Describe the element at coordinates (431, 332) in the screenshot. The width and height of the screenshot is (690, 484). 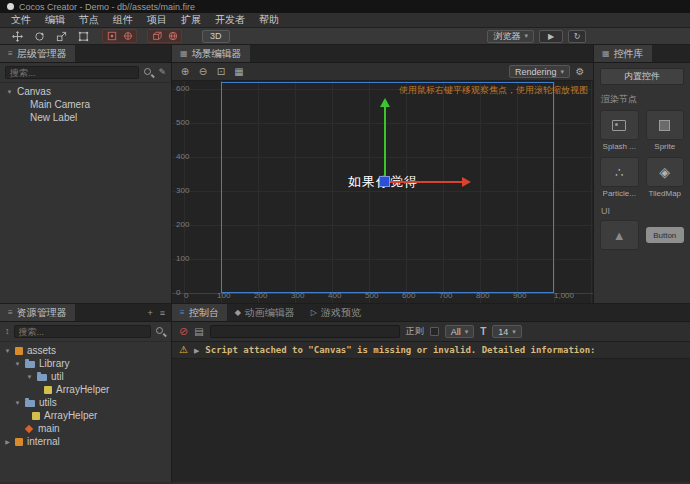
I see `console-toolbar: ⊘ ▤ 正则 All ▾ T 14 ▾` at that location.